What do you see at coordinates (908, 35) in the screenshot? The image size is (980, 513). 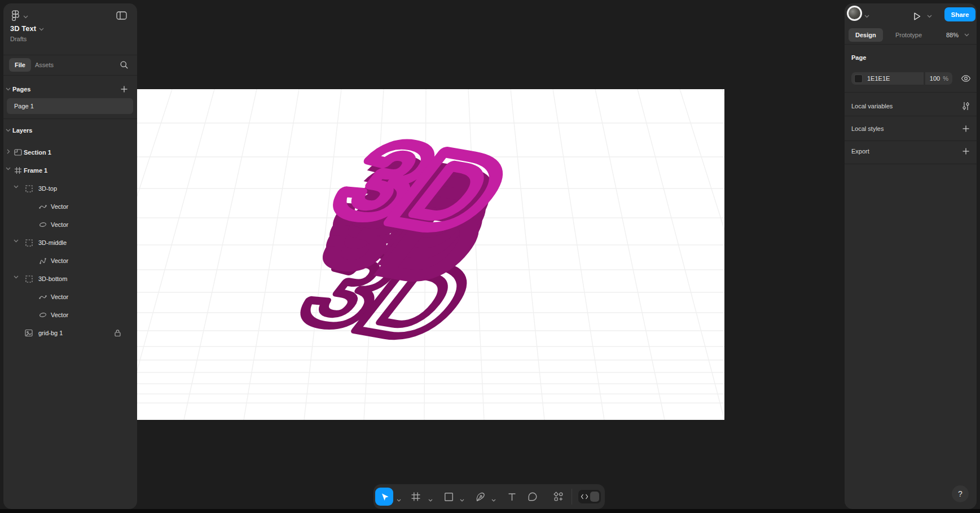 I see `tab-prototype: Prototype` at bounding box center [908, 35].